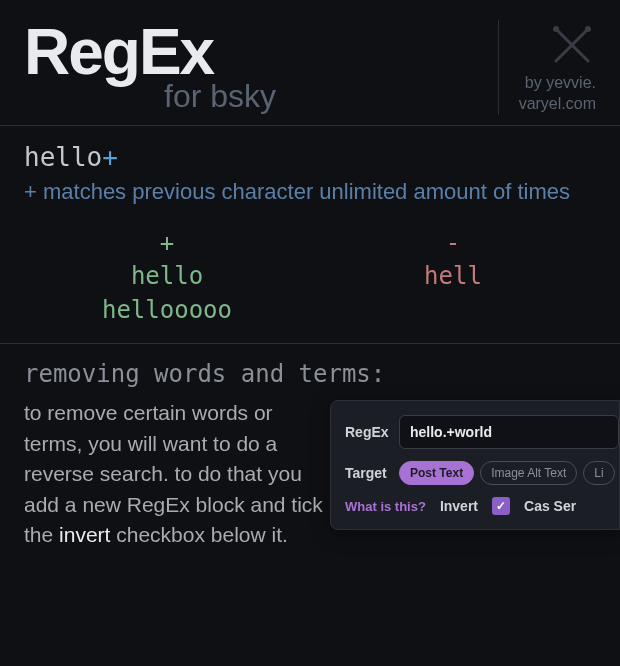 The height and width of the screenshot is (666, 620). What do you see at coordinates (167, 311) in the screenshot?
I see `positive-example: hellooooo` at bounding box center [167, 311].